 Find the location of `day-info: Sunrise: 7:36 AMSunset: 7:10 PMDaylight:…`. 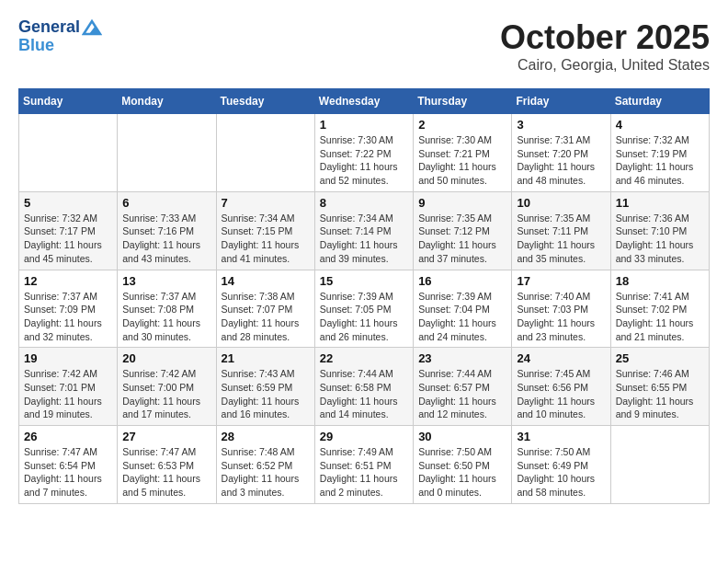

day-info: Sunrise: 7:36 AMSunset: 7:10 PMDaylight:… is located at coordinates (660, 239).